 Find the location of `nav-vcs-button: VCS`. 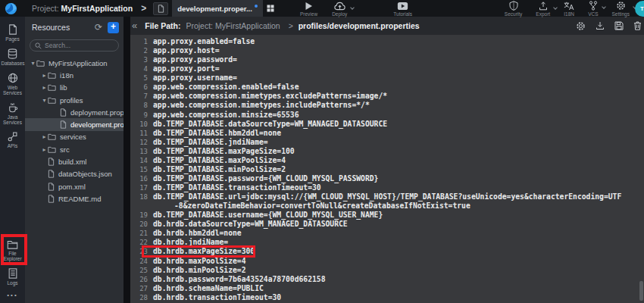

nav-vcs-button: VCS is located at coordinates (592, 8).